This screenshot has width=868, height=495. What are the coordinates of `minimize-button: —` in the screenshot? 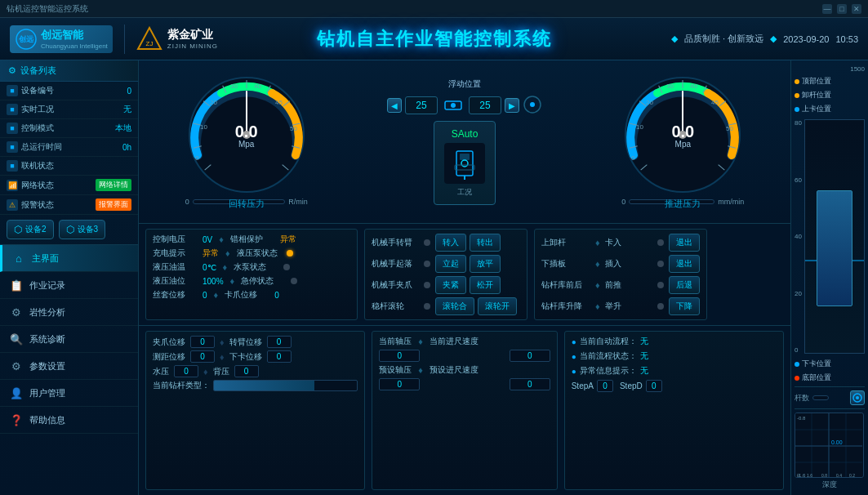 It's located at (827, 9).